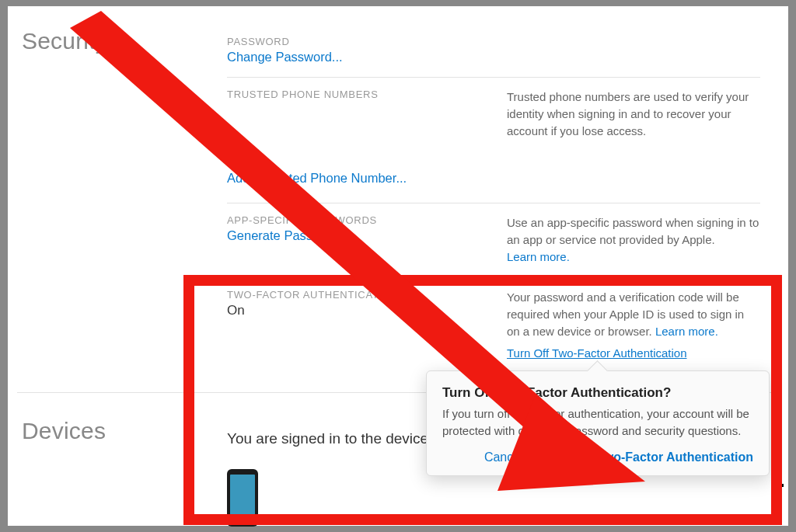  What do you see at coordinates (494, 241) in the screenshot?
I see `row-app-specific-passwords: APP-SPECIFIC PASSWORDS Generate Password…` at bounding box center [494, 241].